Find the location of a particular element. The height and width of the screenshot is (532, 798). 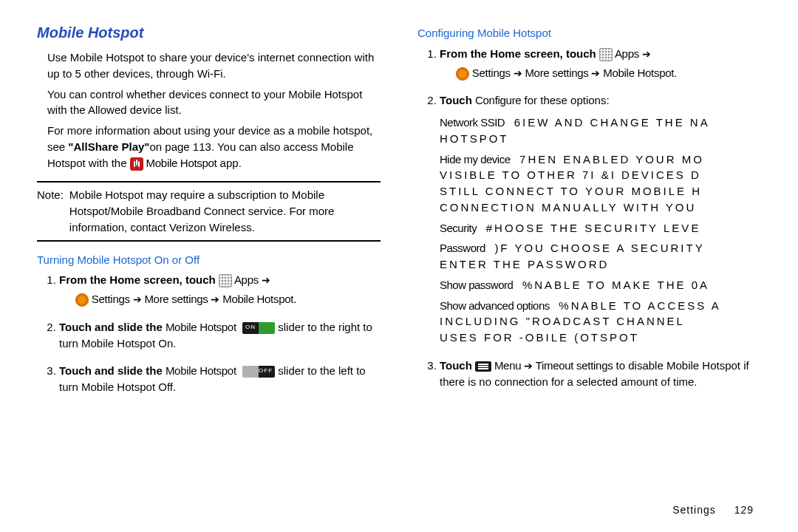

s1-1a: From the Home screen, touch is located at coordinates (139, 279).